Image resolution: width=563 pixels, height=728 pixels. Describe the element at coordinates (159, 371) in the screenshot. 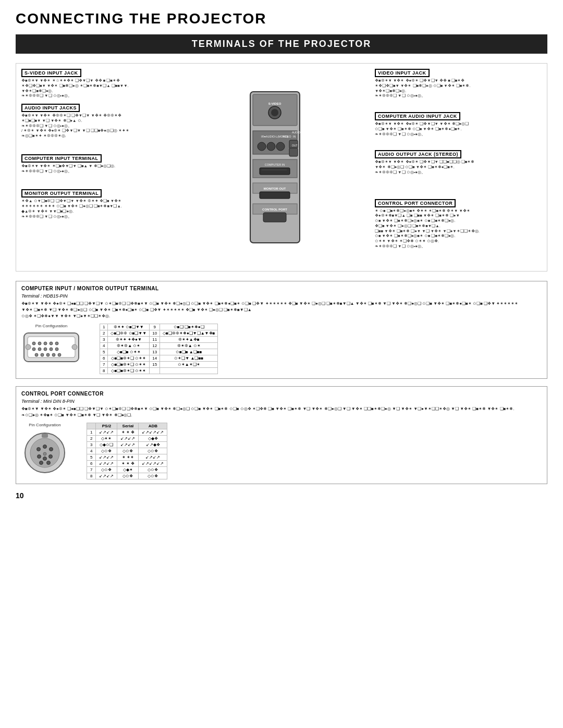

I see `table-row: 8◇■❑■❊✶❑ ✩✶✶` at that location.